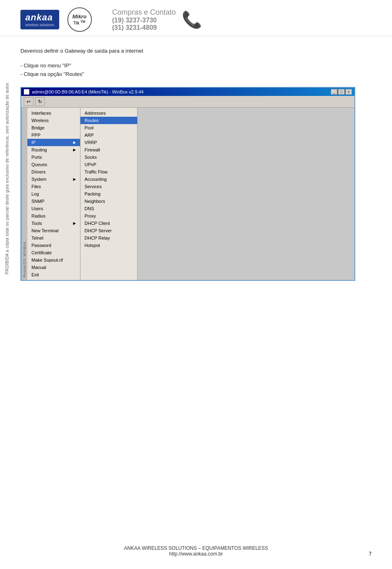 Image resolution: width=392 pixels, height=569 pixels. Describe the element at coordinates (341, 92) in the screenshot. I see `winbox-controls: _ □ ×` at that location.